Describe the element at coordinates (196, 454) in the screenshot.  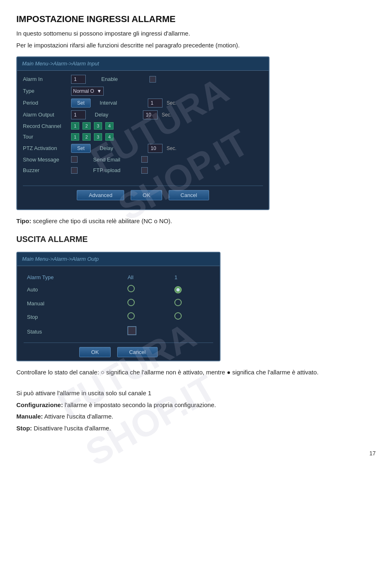
I see `page-number: 17` at that location.